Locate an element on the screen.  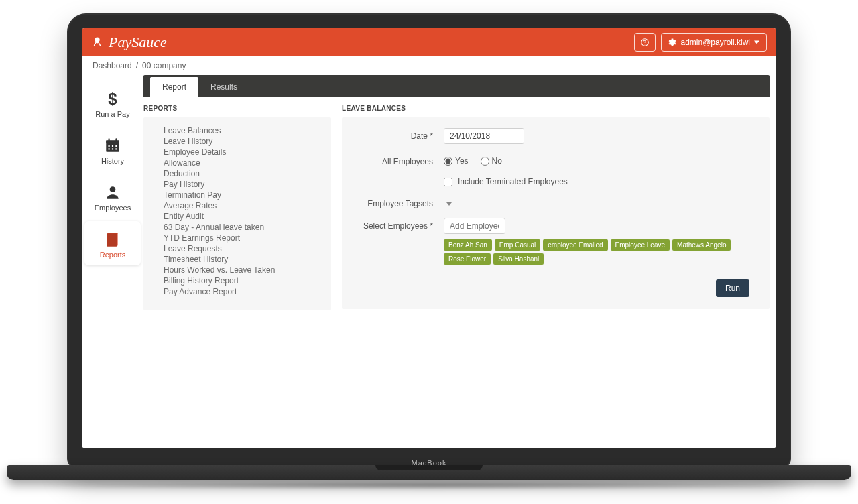
tab-report: Report is located at coordinates (174, 87).